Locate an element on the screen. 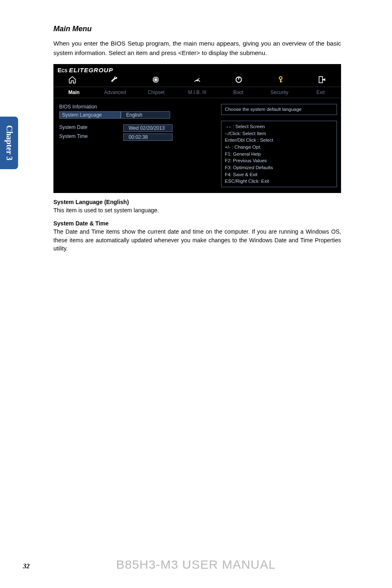 This screenshot has width=392, height=588. power-icon is located at coordinates (239, 80).